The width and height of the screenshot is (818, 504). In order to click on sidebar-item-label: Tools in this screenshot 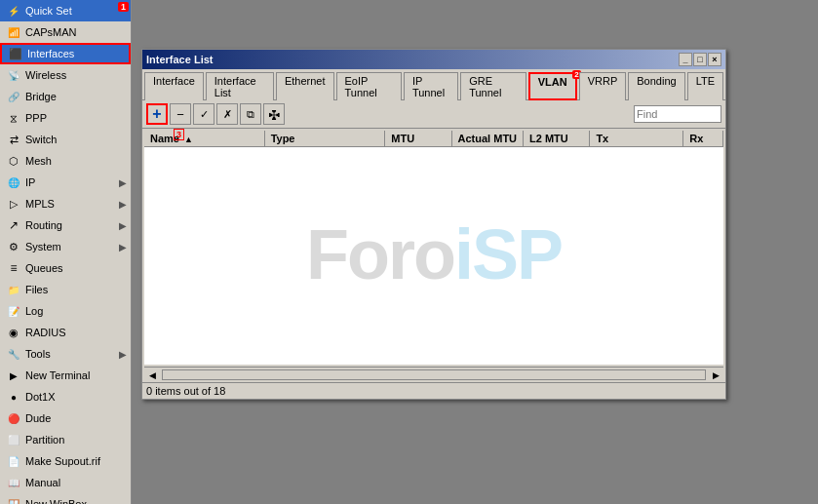, I will do `click(38, 354)`.